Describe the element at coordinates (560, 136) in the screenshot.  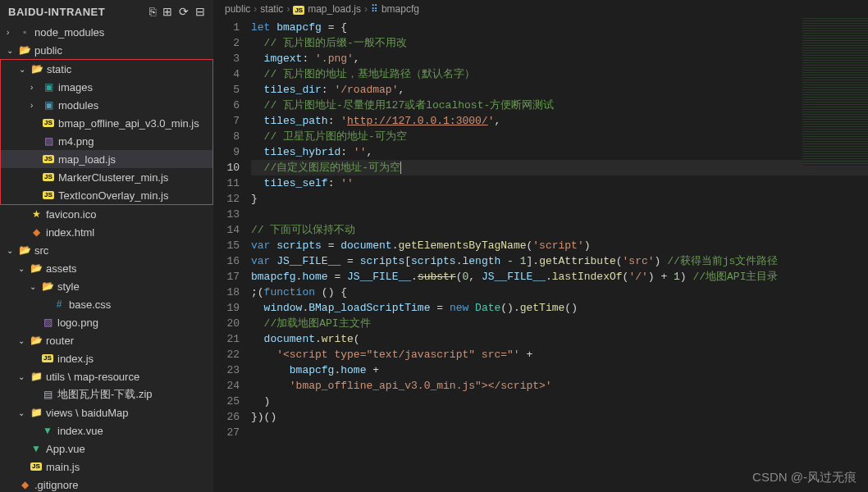
I see `code-line: // 卫星瓦片图的地址-可为空` at that location.